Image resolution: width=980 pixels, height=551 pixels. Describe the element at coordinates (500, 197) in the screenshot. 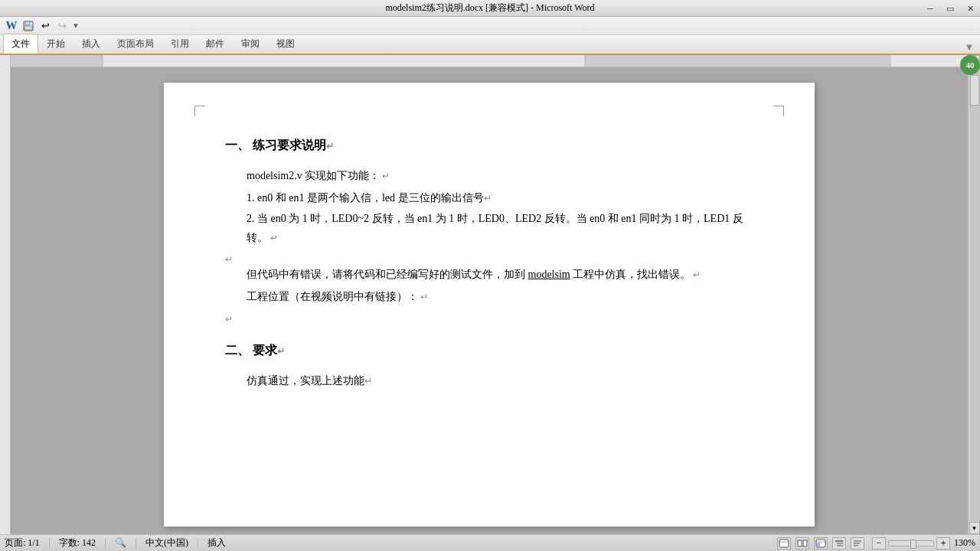

I see `list-item-1: 1. en0 和 en1 是两个输入信，led 是三位的输出信号↵` at that location.